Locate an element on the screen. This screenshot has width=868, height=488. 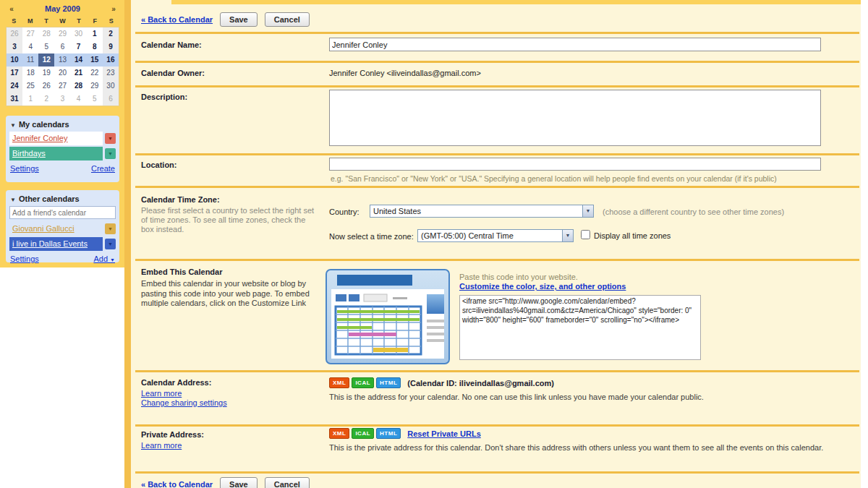
mini-calendar-day: 8 is located at coordinates (95, 47).